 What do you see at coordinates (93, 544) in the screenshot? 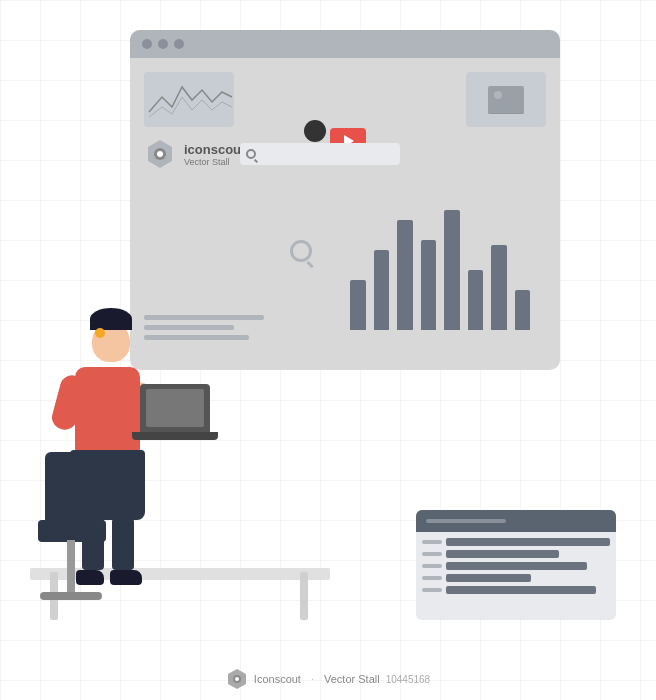
I see `person-leg-left` at bounding box center [93, 544].